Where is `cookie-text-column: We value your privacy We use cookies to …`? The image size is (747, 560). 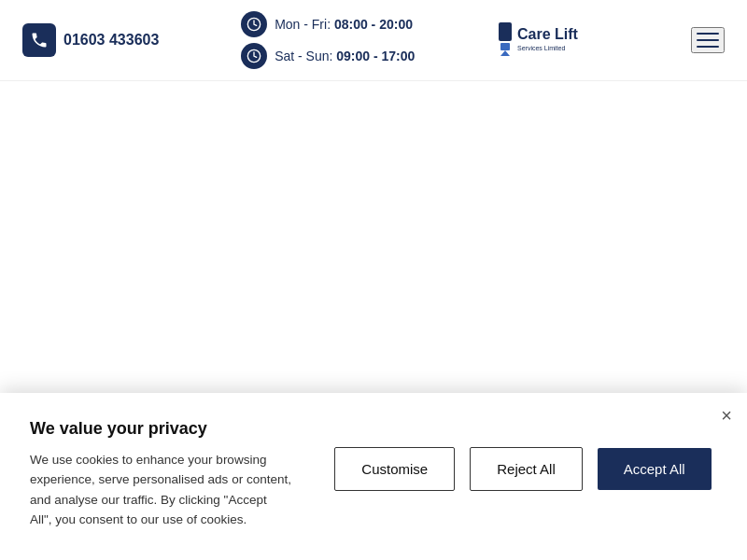 cookie-text-column: We value your privacy We use cookies to … is located at coordinates (161, 474).